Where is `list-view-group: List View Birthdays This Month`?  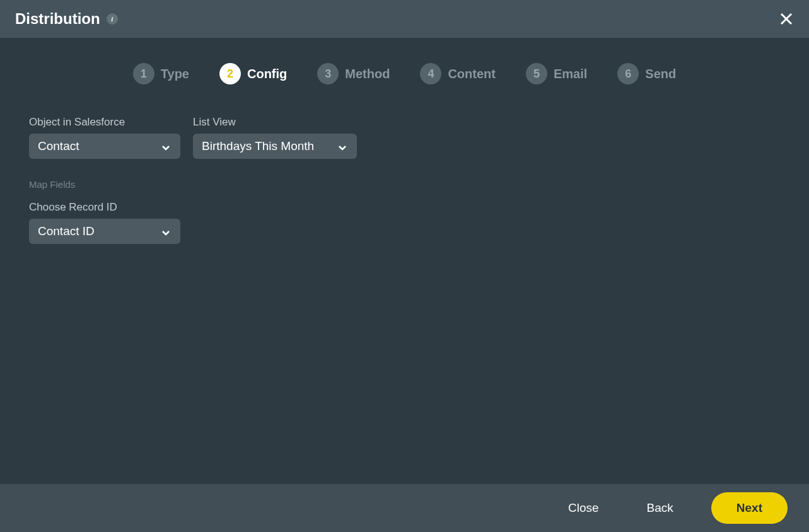
list-view-group: List View Birthdays This Month is located at coordinates (275, 137).